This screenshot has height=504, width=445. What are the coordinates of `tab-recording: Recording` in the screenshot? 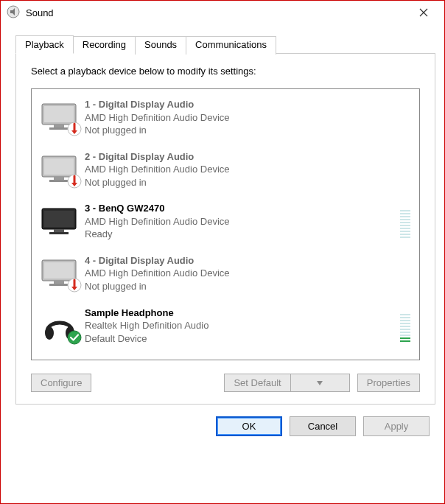 It's located at (105, 46).